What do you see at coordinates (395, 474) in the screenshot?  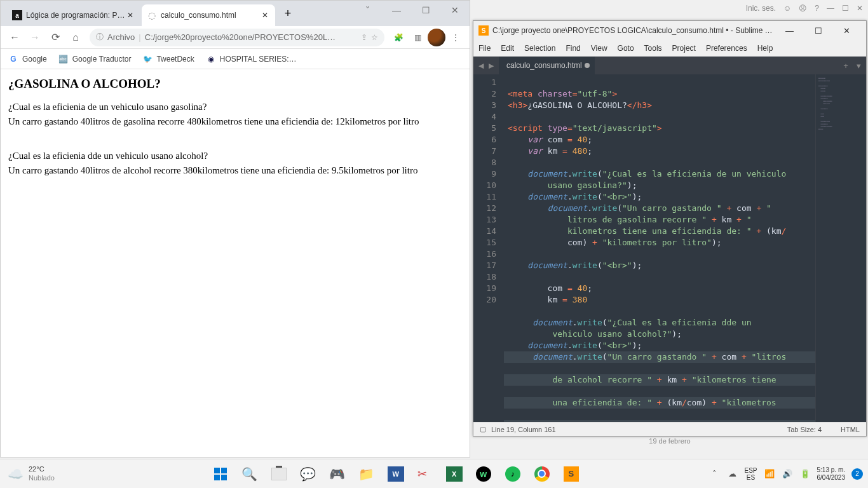 I see `taskbar-center: 🔍 💬 🎮 📁 W X w ♪ S` at bounding box center [395, 474].